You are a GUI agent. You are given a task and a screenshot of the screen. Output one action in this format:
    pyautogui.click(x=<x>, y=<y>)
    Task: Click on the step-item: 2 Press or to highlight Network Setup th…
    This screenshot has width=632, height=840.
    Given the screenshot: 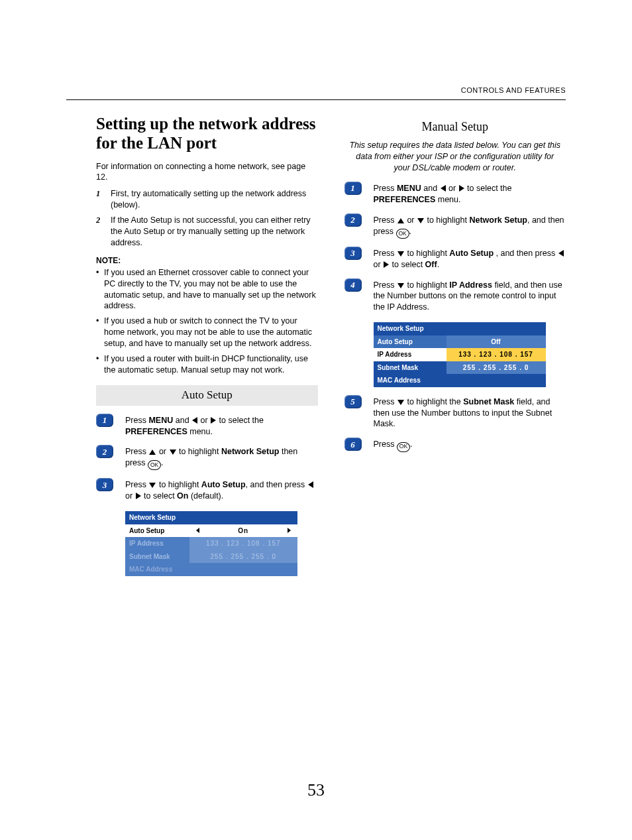 What is the action you would take?
    pyautogui.click(x=207, y=458)
    